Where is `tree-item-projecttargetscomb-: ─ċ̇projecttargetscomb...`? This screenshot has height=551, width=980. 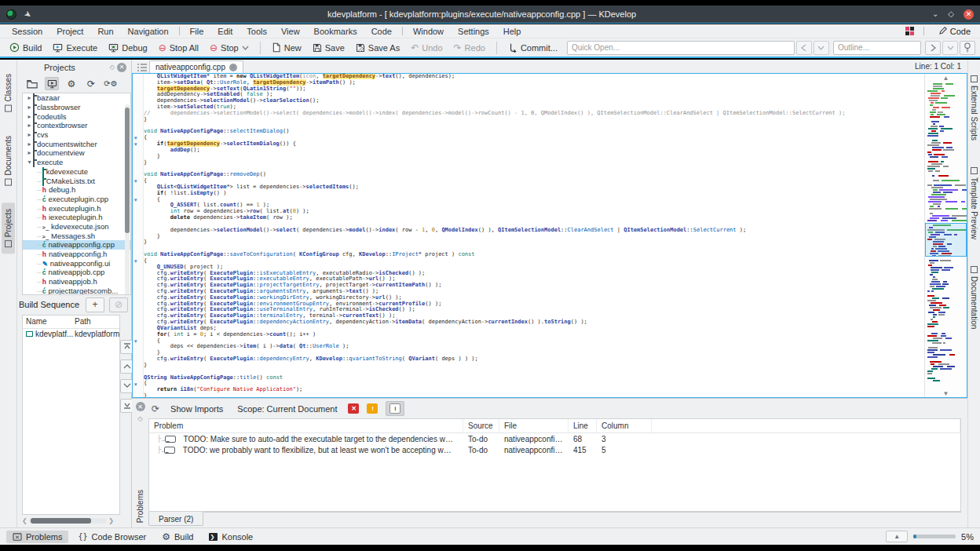 tree-item-projecttargetscomb-: ─ċ̇projecttargetscomb... is located at coordinates (77, 290).